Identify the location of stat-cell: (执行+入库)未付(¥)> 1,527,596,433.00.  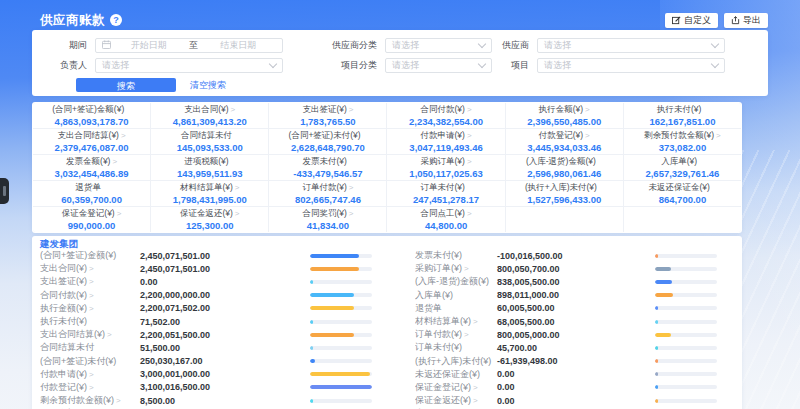
(564, 194).